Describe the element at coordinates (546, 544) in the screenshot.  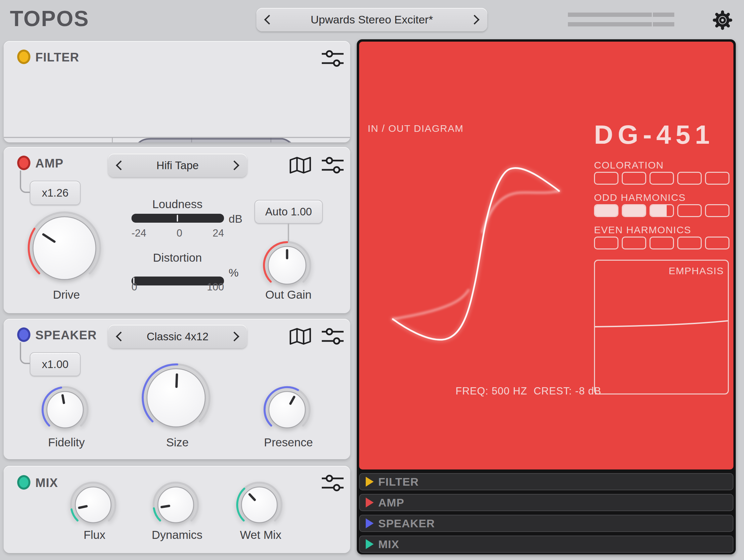
I see `collapsed-mix-row: MIX` at that location.